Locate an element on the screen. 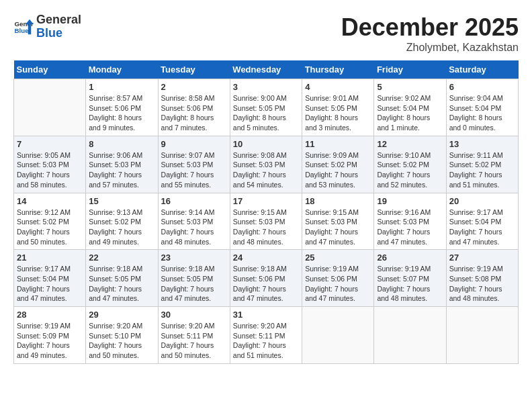 The image size is (532, 411). calendar-row-4: 28Sunrise: 9:19 AM Sunset: 5:09 PM Dayli… is located at coordinates (266, 336).